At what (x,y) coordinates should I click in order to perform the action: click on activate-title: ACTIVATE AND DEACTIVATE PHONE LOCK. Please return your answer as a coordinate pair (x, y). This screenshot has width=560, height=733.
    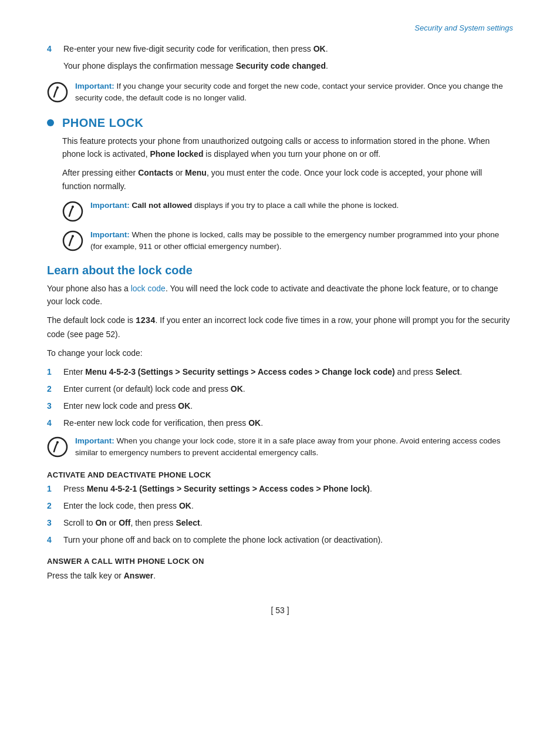
    Looking at the image, I should click on (280, 475).